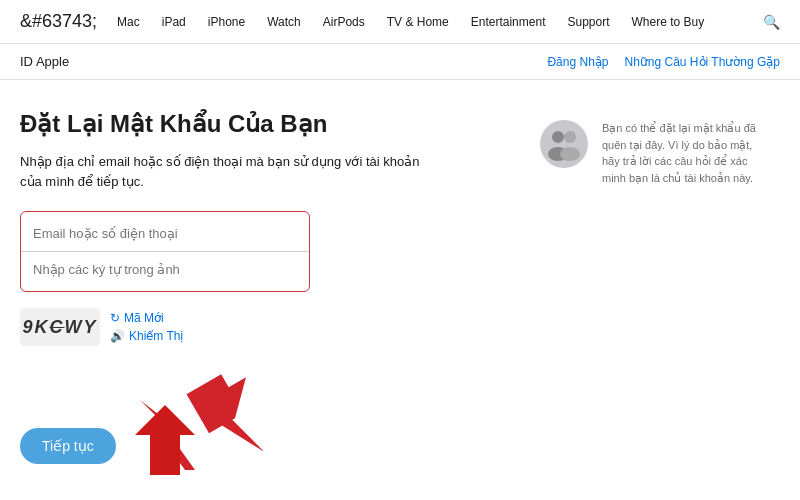  I want to click on audio-icon: 🔊, so click(118, 336).